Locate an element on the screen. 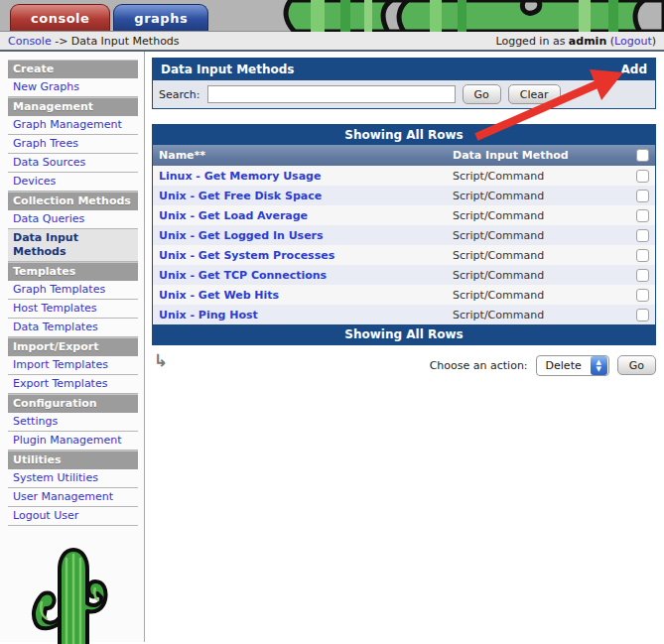 The width and height of the screenshot is (664, 644). data-input-methods-panel: Data Input Methods Add Search: Go Clear is located at coordinates (404, 83).